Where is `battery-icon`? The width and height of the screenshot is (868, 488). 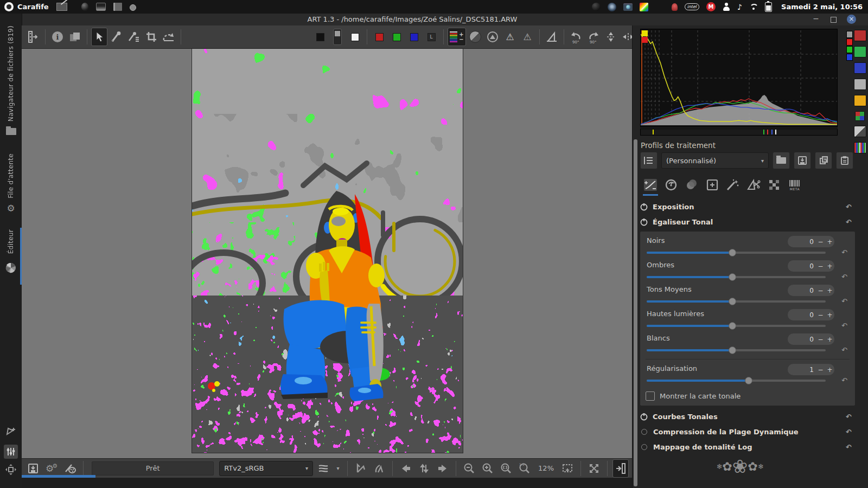
battery-icon is located at coordinates (768, 7).